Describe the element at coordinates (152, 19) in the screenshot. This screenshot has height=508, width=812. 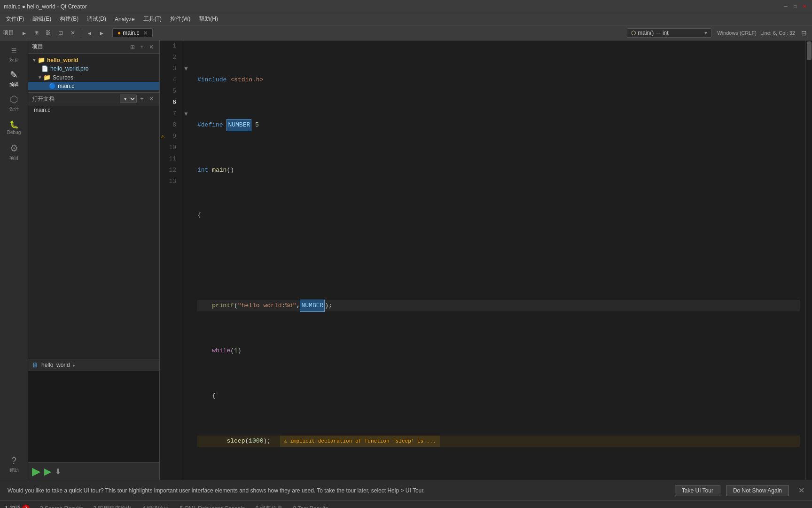
I see `menu-tools: 工具(T)` at that location.